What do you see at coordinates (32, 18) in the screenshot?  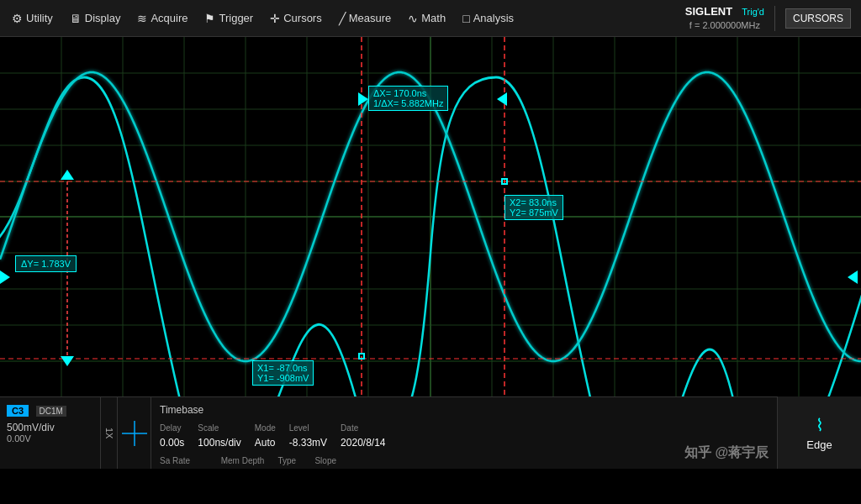 I see `menu-utility: ⚙ Utility` at bounding box center [32, 18].